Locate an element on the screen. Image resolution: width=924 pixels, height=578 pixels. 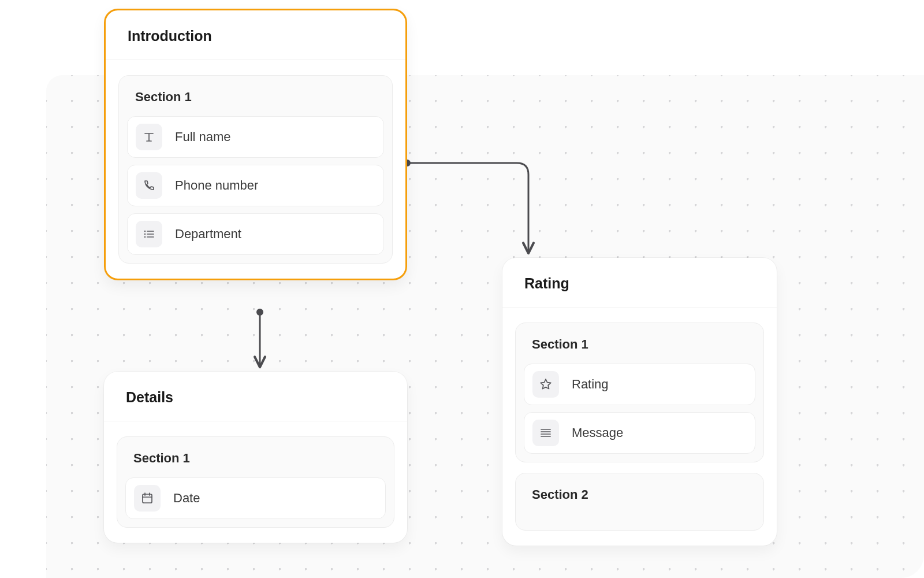
field-label: Rating is located at coordinates (590, 384).